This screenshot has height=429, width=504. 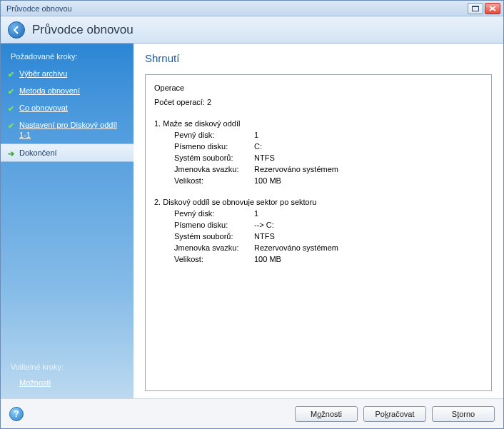 I want to click on step-select-archive: ✔ Výběr archivu, so click(x=67, y=74).